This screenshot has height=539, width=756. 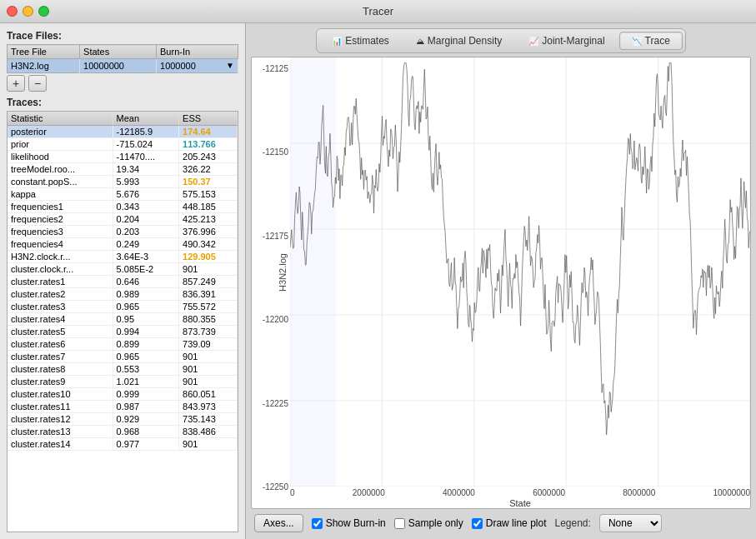 What do you see at coordinates (123, 357) in the screenshot?
I see `trace-row: cluster.rates7 0.965 901` at bounding box center [123, 357].